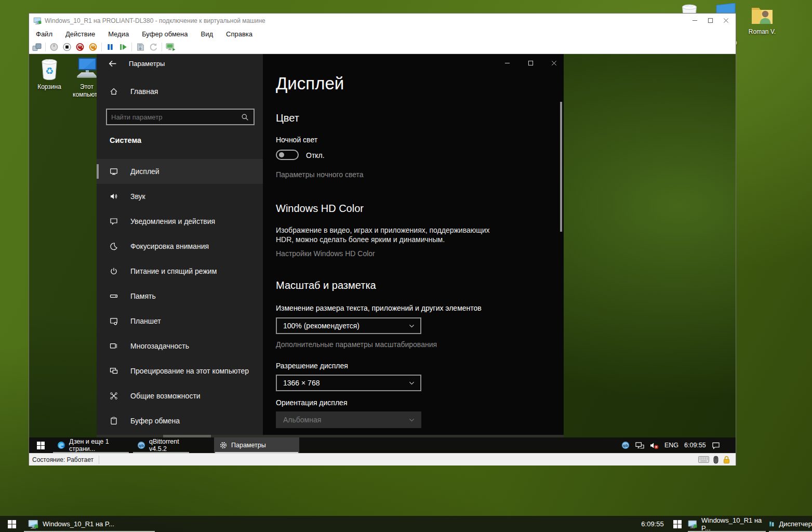  What do you see at coordinates (118, 34) in the screenshot?
I see `menu-media: Медиа` at bounding box center [118, 34].